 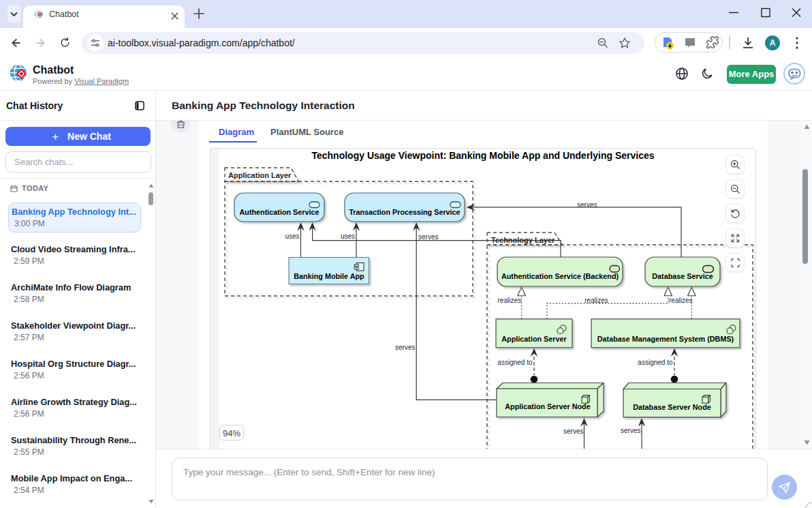 I want to click on svg-text:Technology Usage Viewpoint: Ba: Technology Usage Viewpoint: Banking Mobi…, so click(x=482, y=155).